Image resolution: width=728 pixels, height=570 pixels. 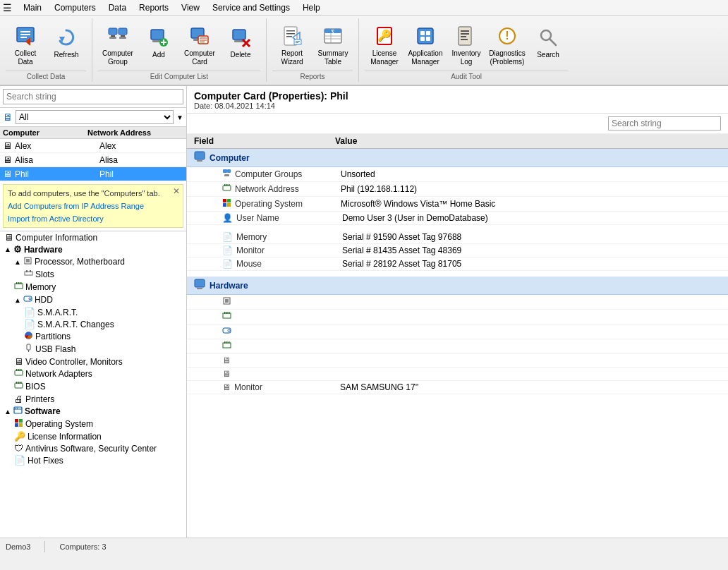 I want to click on ribbon-group-edit-label: Edit Computer List, so click(x=179, y=75).